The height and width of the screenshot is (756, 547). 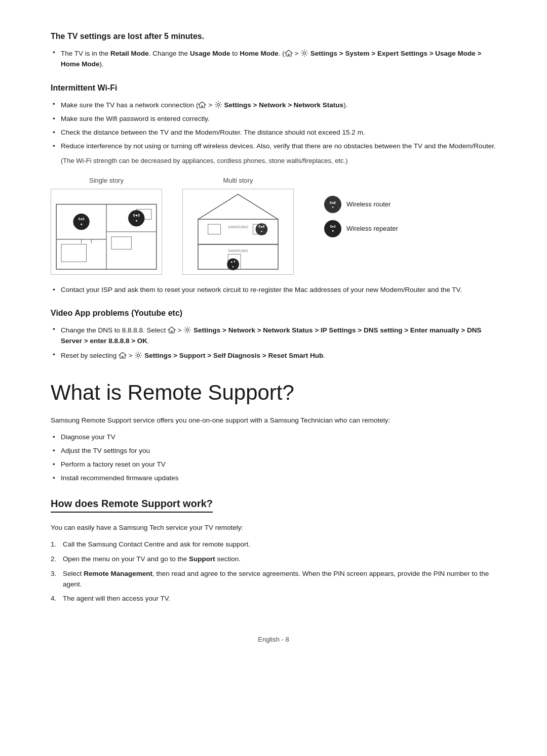 What do you see at coordinates (106, 181) in the screenshot?
I see `single-story-label: Single story` at bounding box center [106, 181].